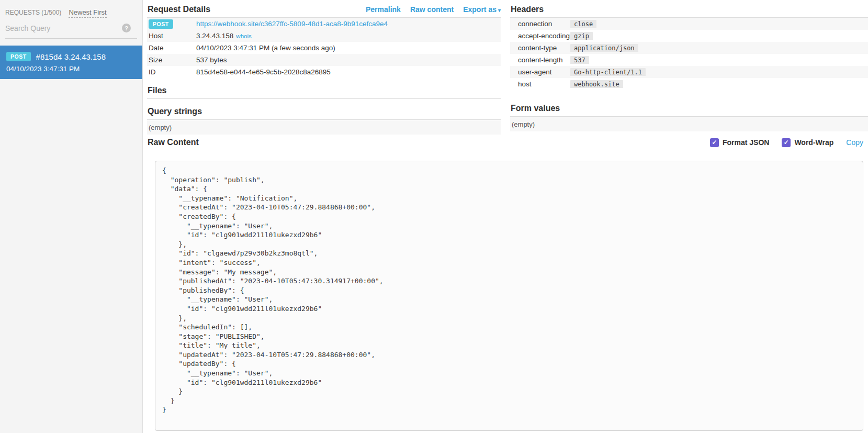 This screenshot has width=868, height=433. What do you see at coordinates (583, 24) in the screenshot?
I see `header-value-chip: close` at bounding box center [583, 24].